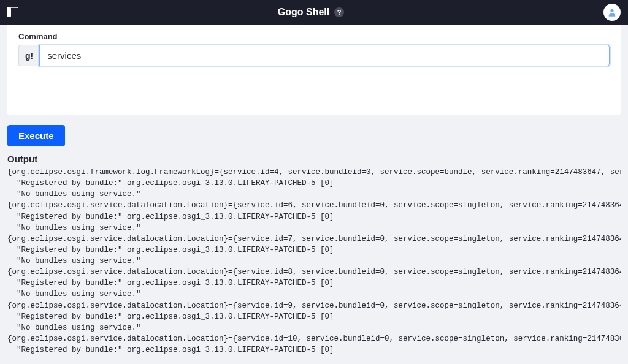 Image resolution: width=628 pixels, height=364 pixels. What do you see at coordinates (36, 136) in the screenshot?
I see `execute-button: Execute` at bounding box center [36, 136].